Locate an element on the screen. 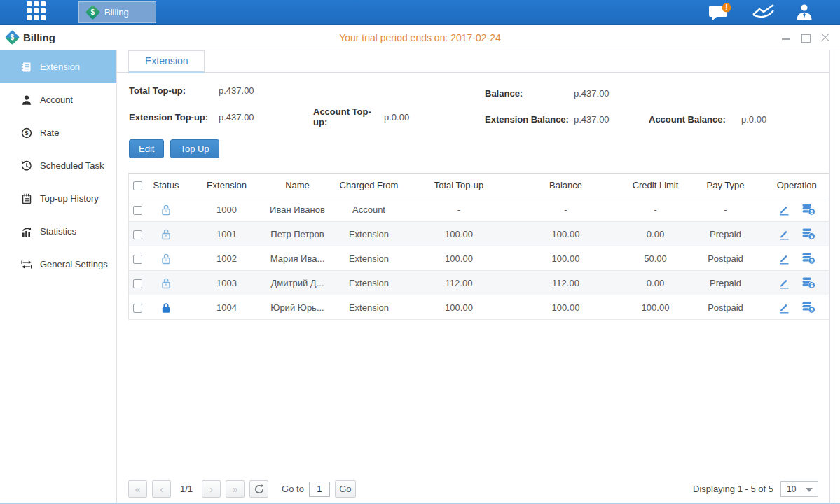 Image resolution: width=840 pixels, height=504 pixels. first-page-button: « is located at coordinates (137, 489).